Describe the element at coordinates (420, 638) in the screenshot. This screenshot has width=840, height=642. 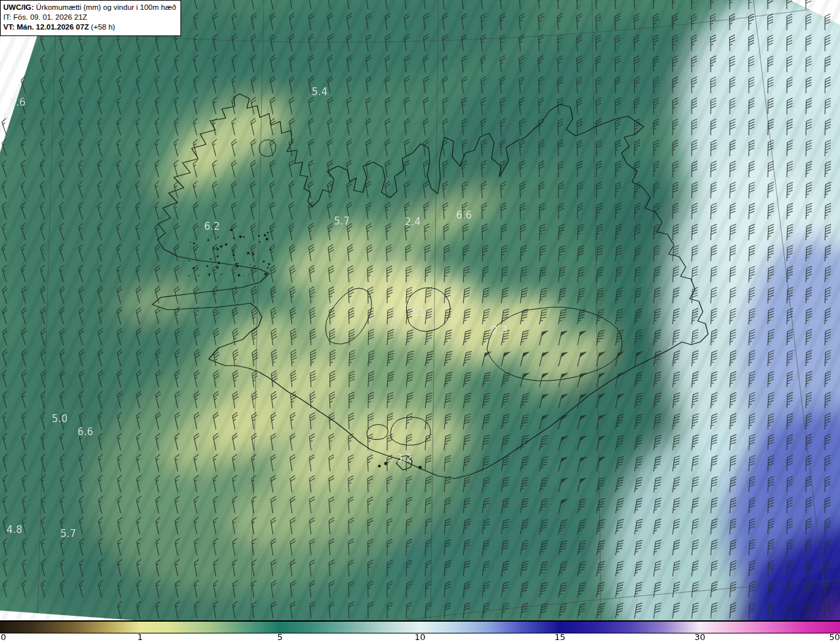
I see `colorbar-tick-labels: 01510153050` at that location.